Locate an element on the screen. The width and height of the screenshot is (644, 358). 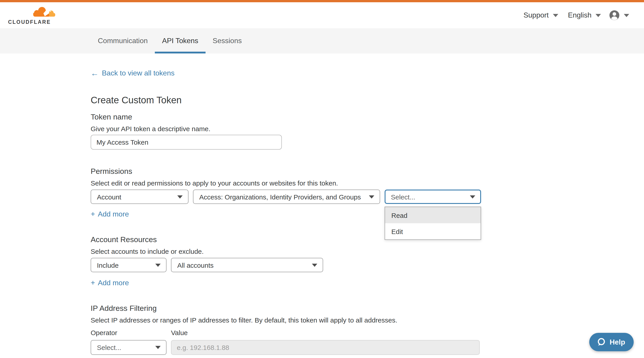
account-resources-add-more-label: Add more is located at coordinates (114, 283).